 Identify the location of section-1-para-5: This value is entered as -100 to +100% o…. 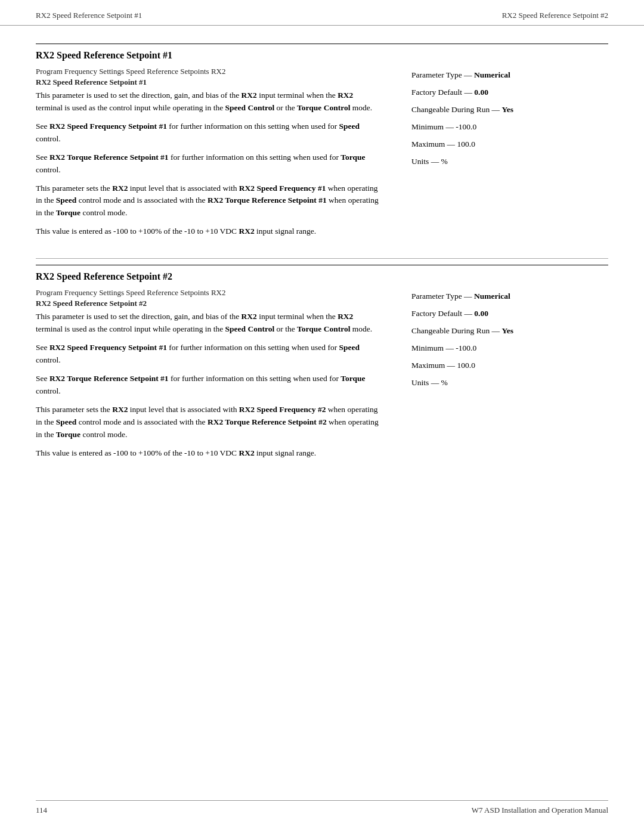
(209, 231).